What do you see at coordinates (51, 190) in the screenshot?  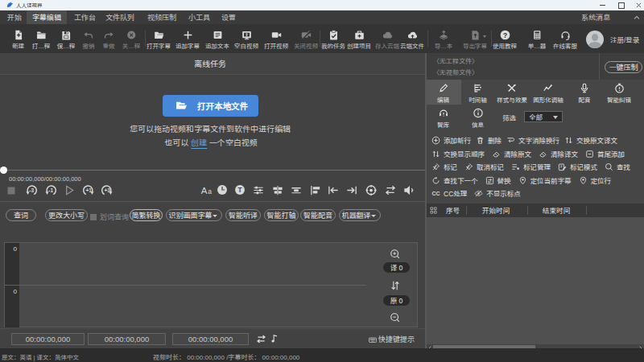 I see `svg-text: -1` at bounding box center [51, 190].